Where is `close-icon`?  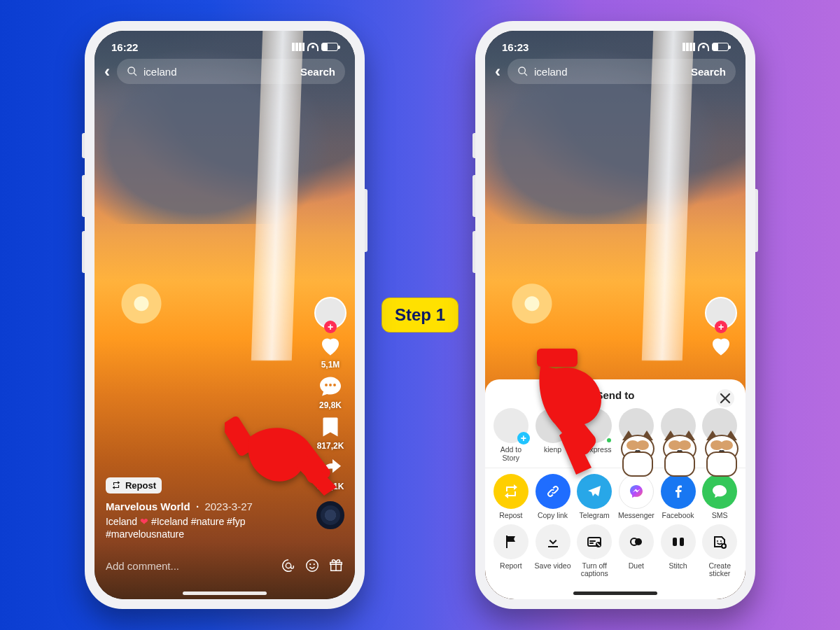 close-icon is located at coordinates (725, 398).